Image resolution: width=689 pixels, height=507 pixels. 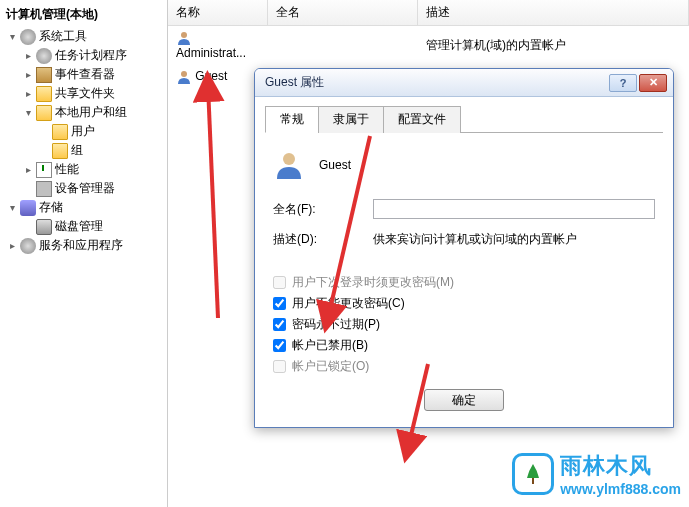 What do you see at coordinates (85, 94) in the screenshot?
I see `tree-label: 共享文件夹` at bounding box center [85, 94].